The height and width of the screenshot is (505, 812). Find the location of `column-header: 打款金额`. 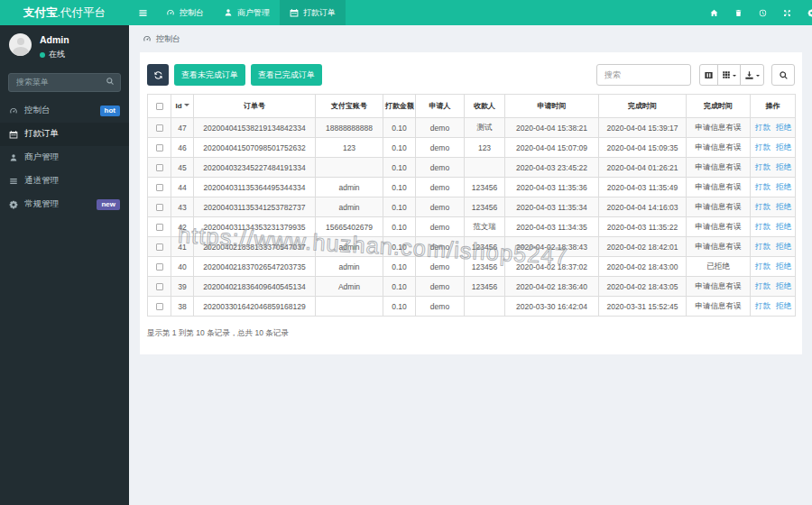

column-header: 打款金额 is located at coordinates (400, 106).